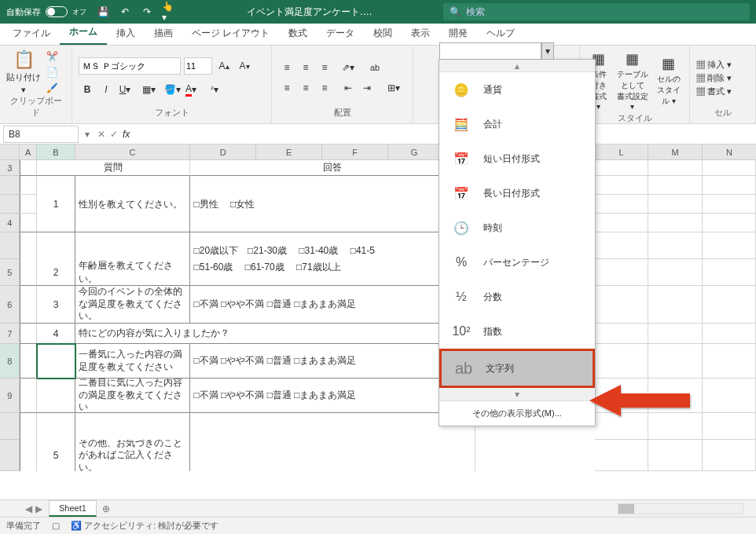 This screenshot has height=534, width=756. What do you see at coordinates (31, 33) in the screenshot?
I see `tab-file: ファイル` at bounding box center [31, 33].